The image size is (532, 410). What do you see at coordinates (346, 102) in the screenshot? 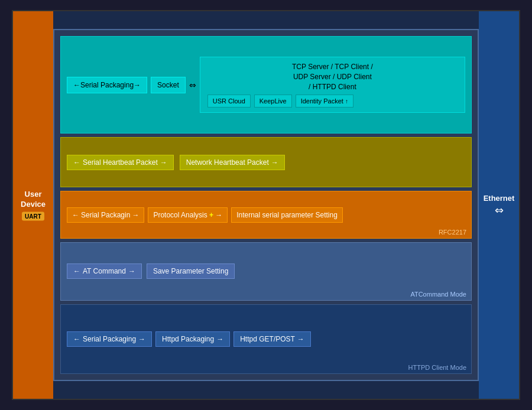
I see `identity-up-arrow: ↑` at bounding box center [346, 102].